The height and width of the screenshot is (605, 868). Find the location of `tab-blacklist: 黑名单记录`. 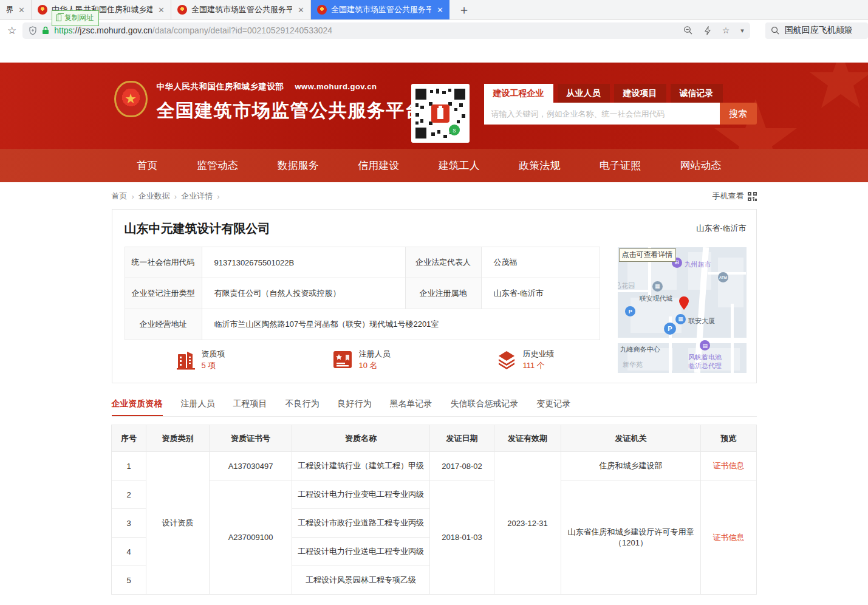

tab-blacklist: 黑名单记录 is located at coordinates (411, 407).